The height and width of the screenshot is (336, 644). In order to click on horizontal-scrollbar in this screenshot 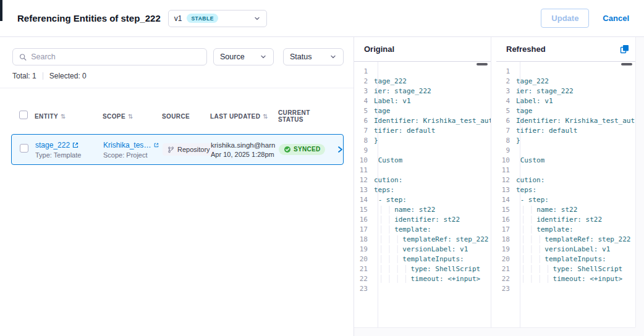, I will do `click(494, 332)`.